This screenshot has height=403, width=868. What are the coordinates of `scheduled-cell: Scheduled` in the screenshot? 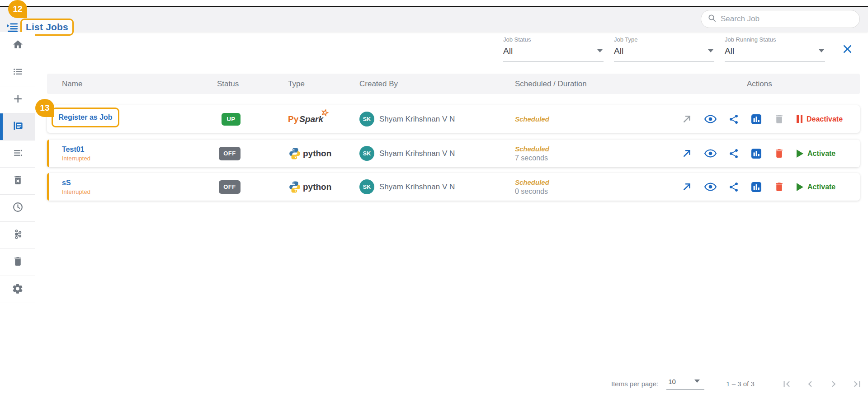 It's located at (532, 119).